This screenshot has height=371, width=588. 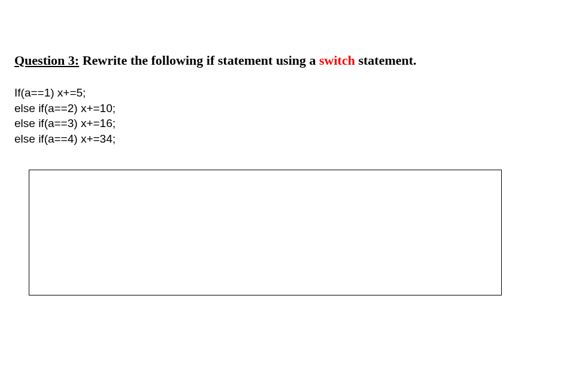 I want to click on question-label: Question 3:, so click(x=47, y=60).